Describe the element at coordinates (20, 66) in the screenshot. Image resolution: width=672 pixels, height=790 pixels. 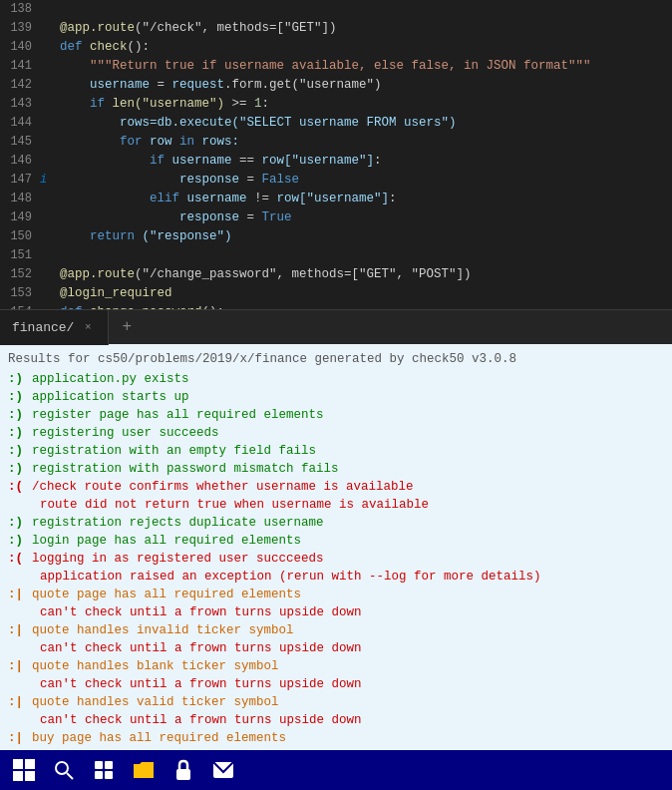
I see `line-number: 141` at that location.